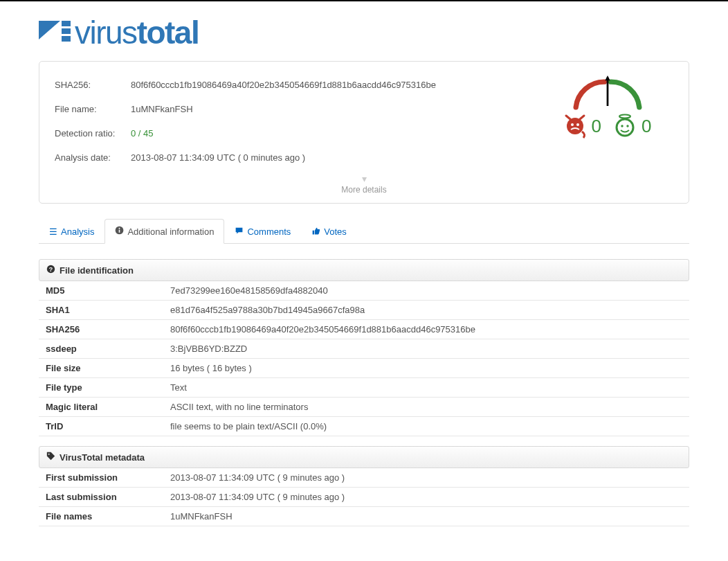 Image resolution: width=728 pixels, height=561 pixels. I want to click on votes-widget: 0 0, so click(608, 123).